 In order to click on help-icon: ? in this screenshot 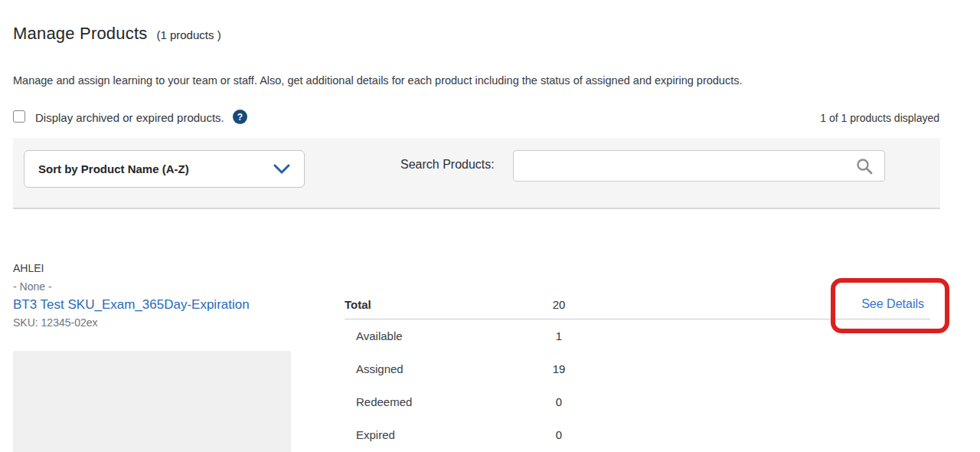, I will do `click(240, 116)`.